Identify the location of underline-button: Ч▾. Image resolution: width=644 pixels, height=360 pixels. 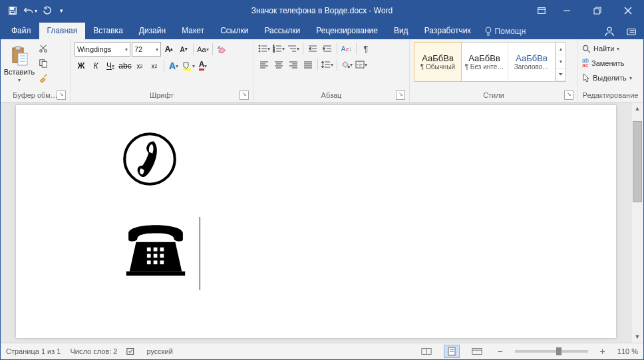
(110, 66).